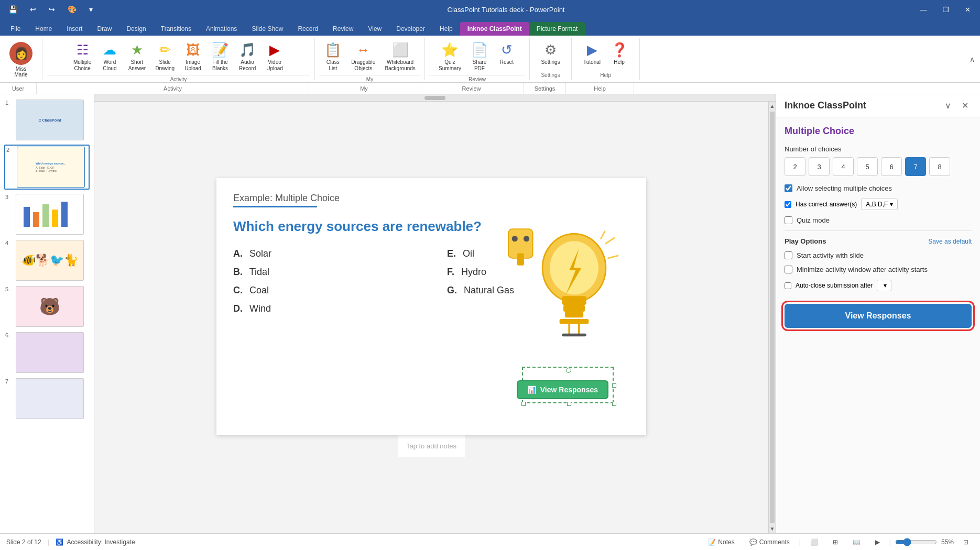 The height and width of the screenshot is (550, 980). What do you see at coordinates (375, 29) in the screenshot?
I see `tab-view: View` at bounding box center [375, 29].